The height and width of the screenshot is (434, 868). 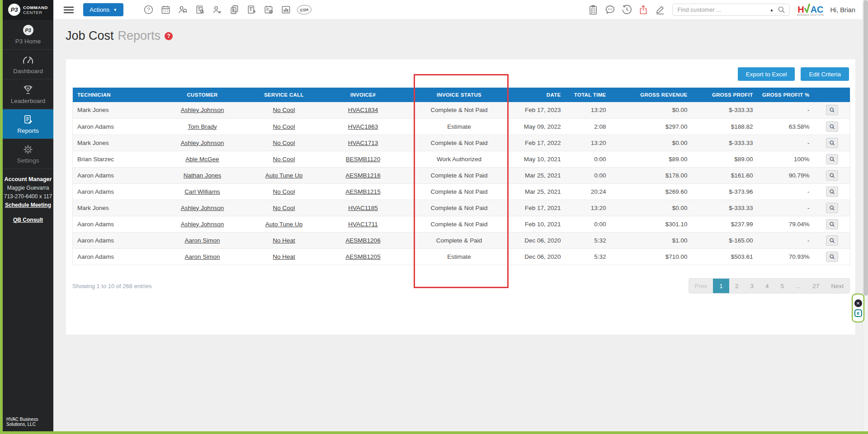 I want to click on page-item-4: 4, so click(x=767, y=286).